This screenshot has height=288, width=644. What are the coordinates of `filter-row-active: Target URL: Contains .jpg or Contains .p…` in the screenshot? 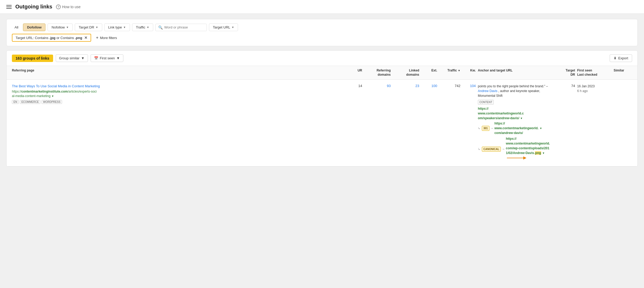 It's located at (322, 38).